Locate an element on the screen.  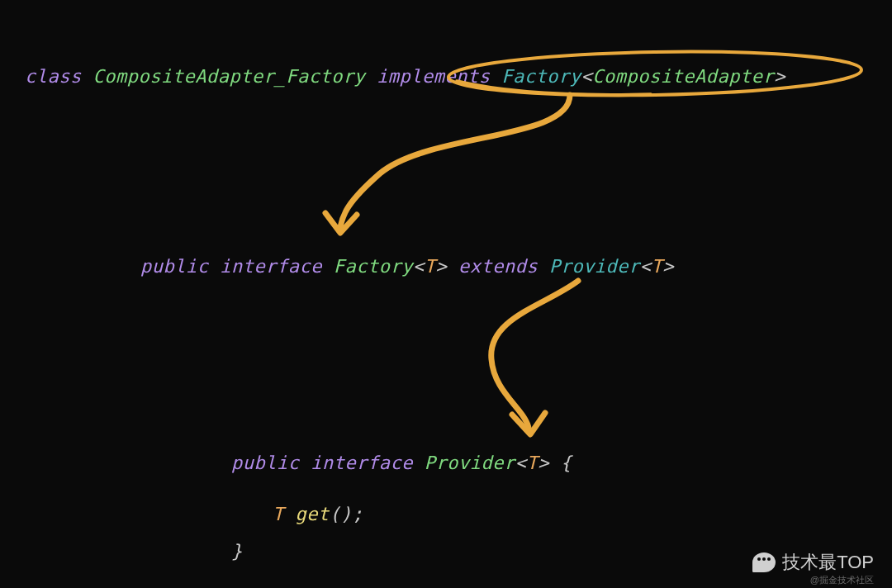
method-name: get is located at coordinates (312, 514).